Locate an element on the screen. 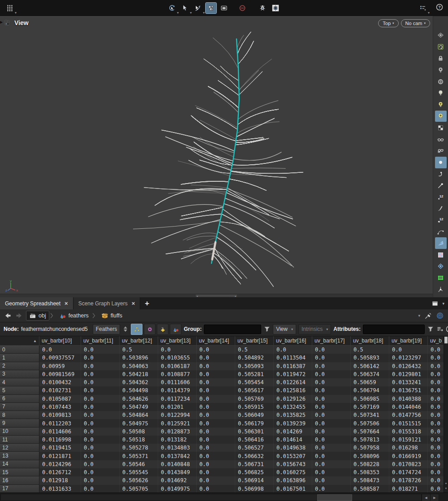 The height and width of the screenshot is (501, 448). export-columns-icon is located at coordinates (440, 329).